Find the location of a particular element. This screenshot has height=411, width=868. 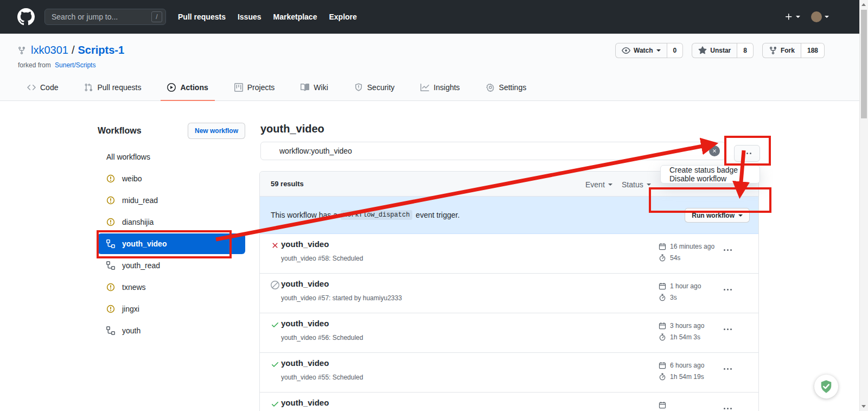

unstar-button: Unstar is located at coordinates (714, 50).